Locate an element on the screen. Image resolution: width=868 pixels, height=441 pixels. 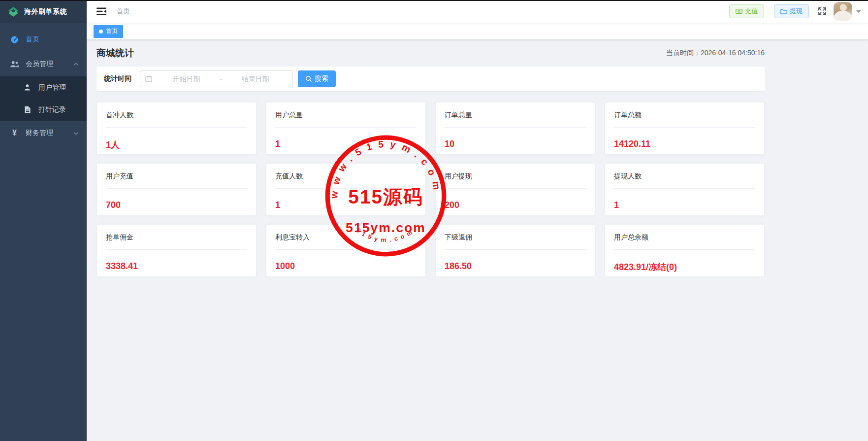
stat-value: 200 is located at coordinates (515, 205).